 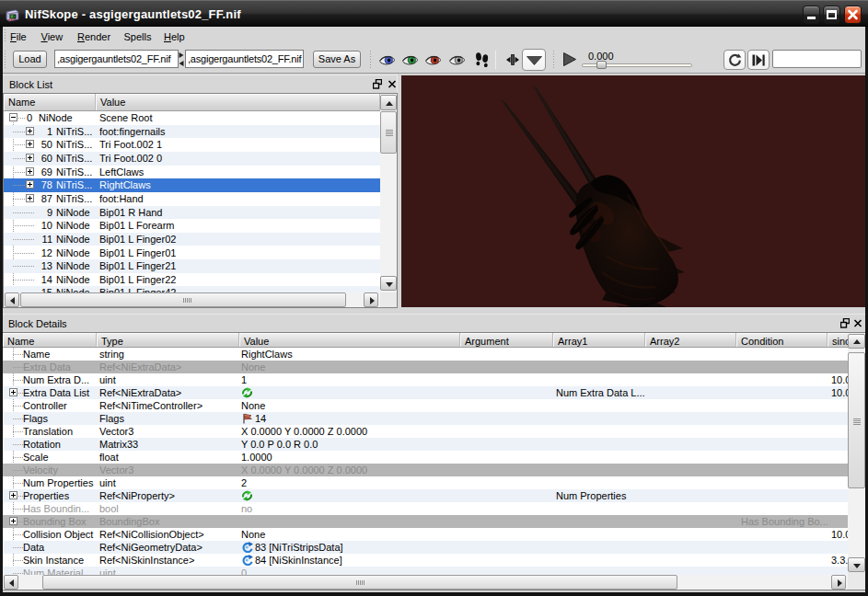 What do you see at coordinates (425, 431) in the screenshot?
I see `block-details-row: TranslationVector3X 0.0000 Y 0.0000 Z 0.…` at bounding box center [425, 431].